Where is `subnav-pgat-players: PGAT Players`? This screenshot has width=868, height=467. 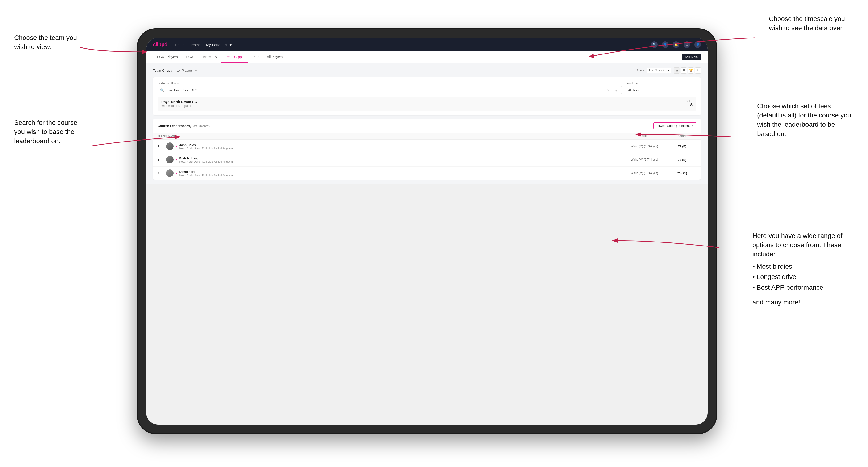
subnav-pgat-players: PGAT Players is located at coordinates (167, 57).